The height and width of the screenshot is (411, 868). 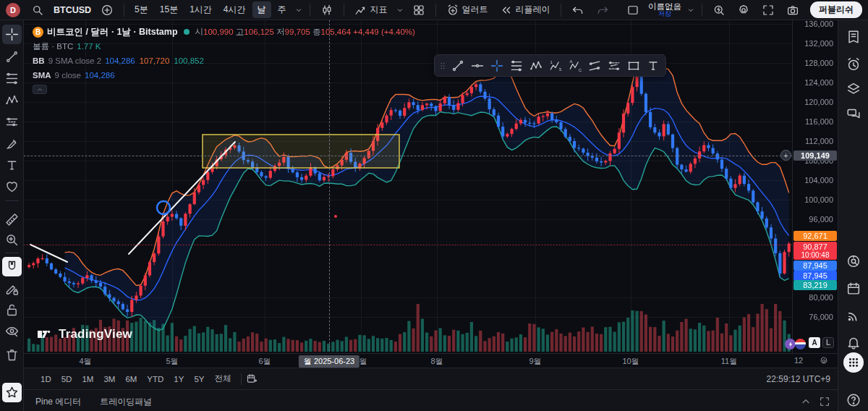 What do you see at coordinates (371, 10) in the screenshot?
I see `indicators-button: 지표` at bounding box center [371, 10].